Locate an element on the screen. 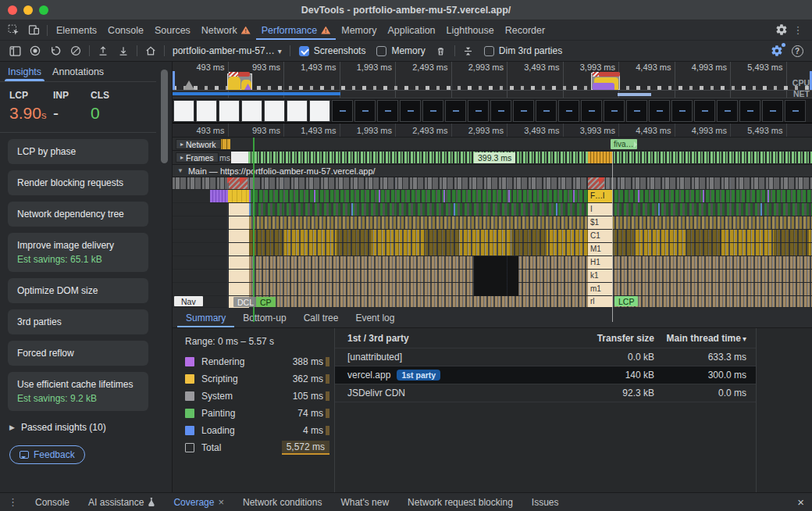  drawer-tab-ai-assistance: AI assistance is located at coordinates (122, 502).